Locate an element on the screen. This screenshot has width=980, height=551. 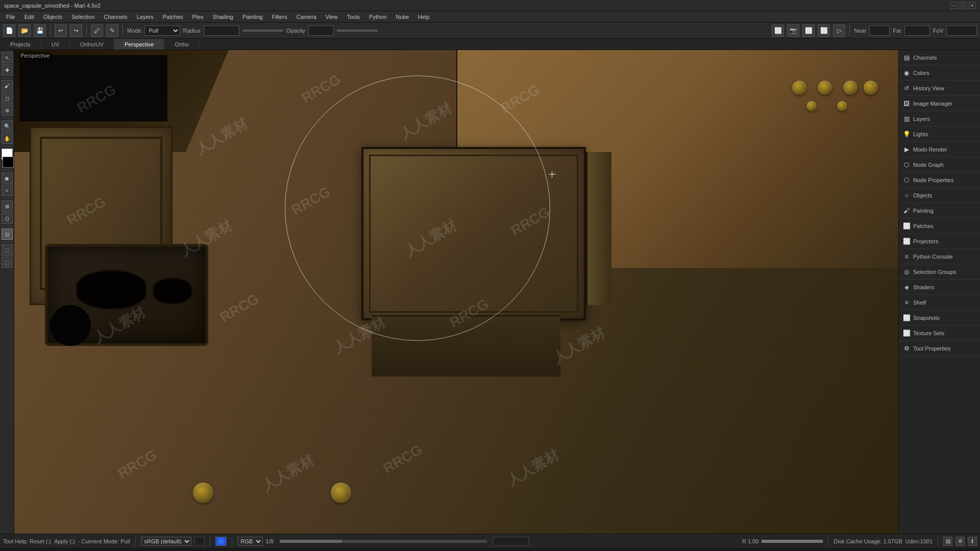
menu-item-tools: Tools is located at coordinates (353, 17).